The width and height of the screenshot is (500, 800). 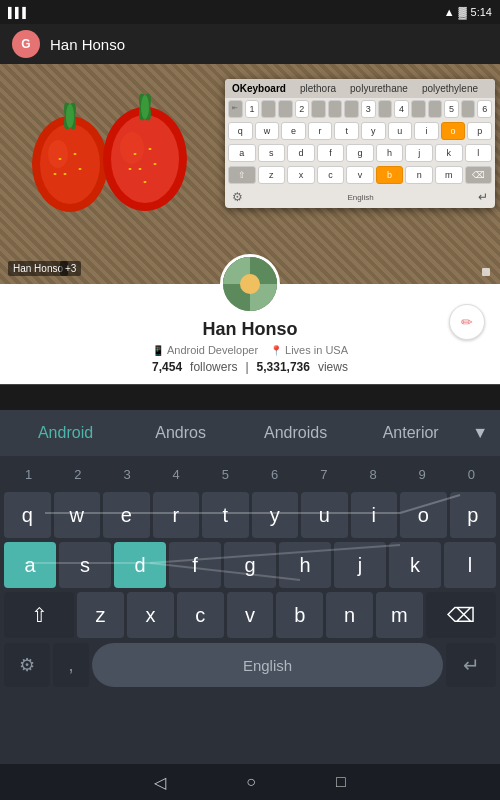 I want to click on num-key-5: 5, so click(x=226, y=474).